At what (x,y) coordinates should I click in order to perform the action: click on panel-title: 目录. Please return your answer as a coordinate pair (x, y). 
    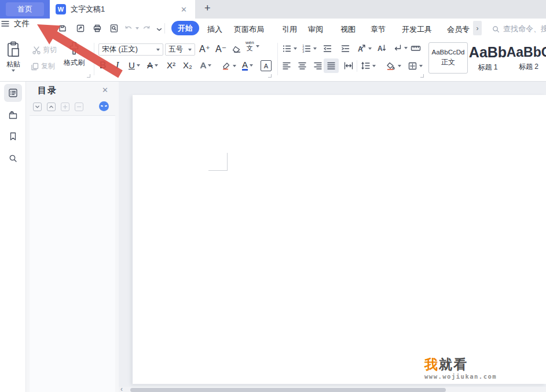
    Looking at the image, I should click on (47, 90).